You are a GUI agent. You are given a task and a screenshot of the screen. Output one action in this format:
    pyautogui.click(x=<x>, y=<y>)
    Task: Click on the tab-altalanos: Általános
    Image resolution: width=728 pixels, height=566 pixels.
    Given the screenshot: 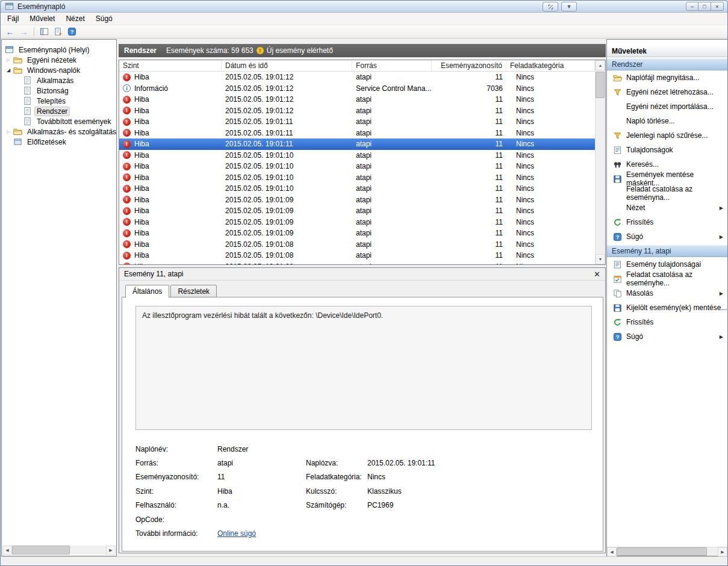 What is the action you would take?
    pyautogui.click(x=147, y=291)
    